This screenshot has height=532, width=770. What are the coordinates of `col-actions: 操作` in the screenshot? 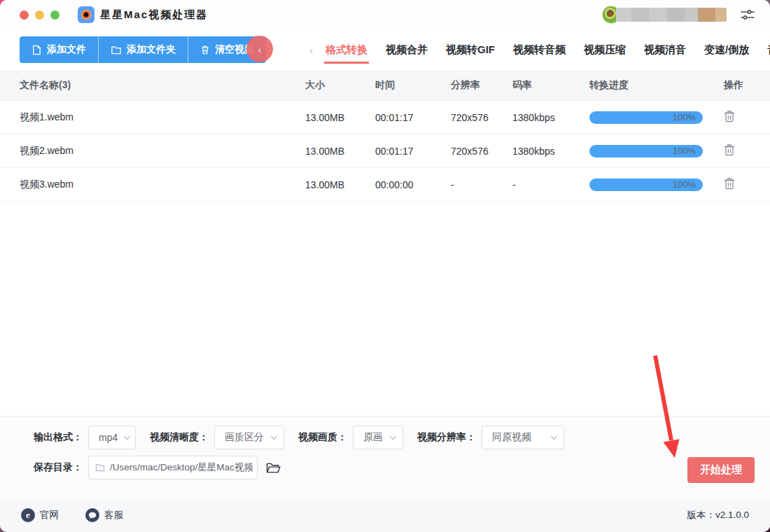 It's located at (745, 85).